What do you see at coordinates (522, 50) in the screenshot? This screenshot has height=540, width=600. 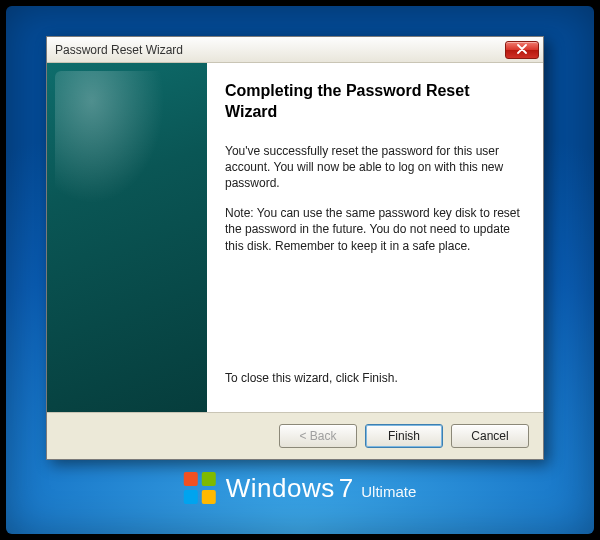 I see `close-icon` at bounding box center [522, 50].